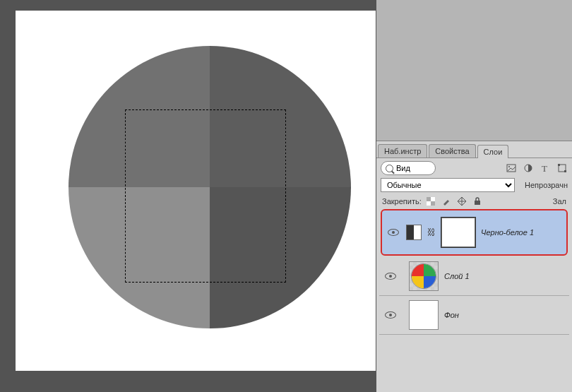 Image resolution: width=572 pixels, height=392 pixels. What do you see at coordinates (562, 168) in the screenshot?
I see `filter-shape-icon` at bounding box center [562, 168].